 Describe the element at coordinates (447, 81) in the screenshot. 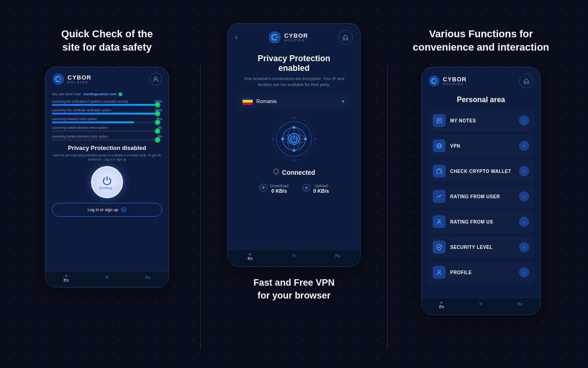

I see `cybor-logo-3: CYBOR HOLDING` at that location.